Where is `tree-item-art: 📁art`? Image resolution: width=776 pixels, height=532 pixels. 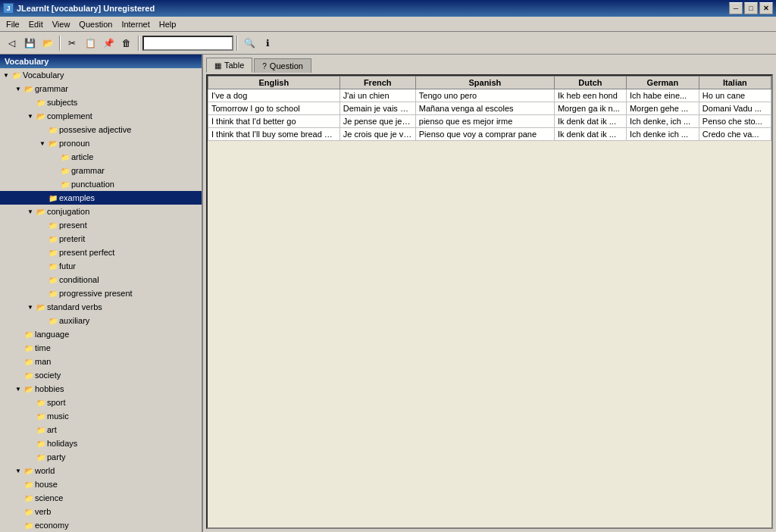
tree-item-art: 📁art is located at coordinates (101, 430).